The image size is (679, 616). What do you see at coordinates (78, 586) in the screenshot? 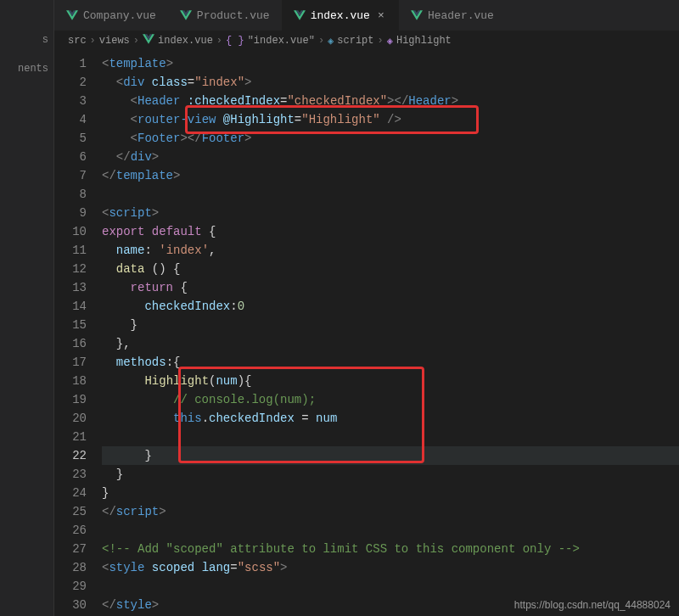
I see `line-number: 29` at bounding box center [78, 586].